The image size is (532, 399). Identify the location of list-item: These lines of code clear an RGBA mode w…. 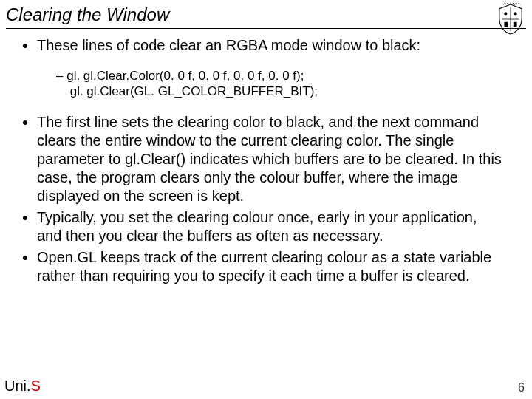
(270, 68).